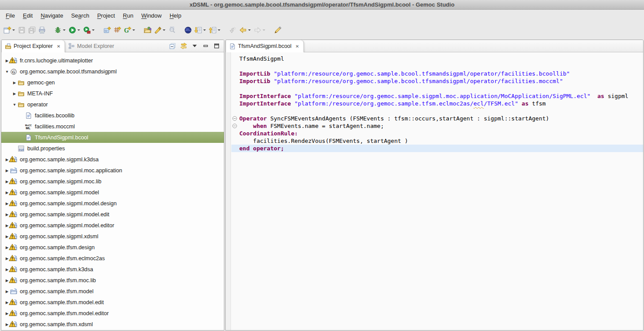 The height and width of the screenshot is (331, 644). What do you see at coordinates (11, 16) in the screenshot?
I see `menu-file: File` at bounding box center [11, 16].